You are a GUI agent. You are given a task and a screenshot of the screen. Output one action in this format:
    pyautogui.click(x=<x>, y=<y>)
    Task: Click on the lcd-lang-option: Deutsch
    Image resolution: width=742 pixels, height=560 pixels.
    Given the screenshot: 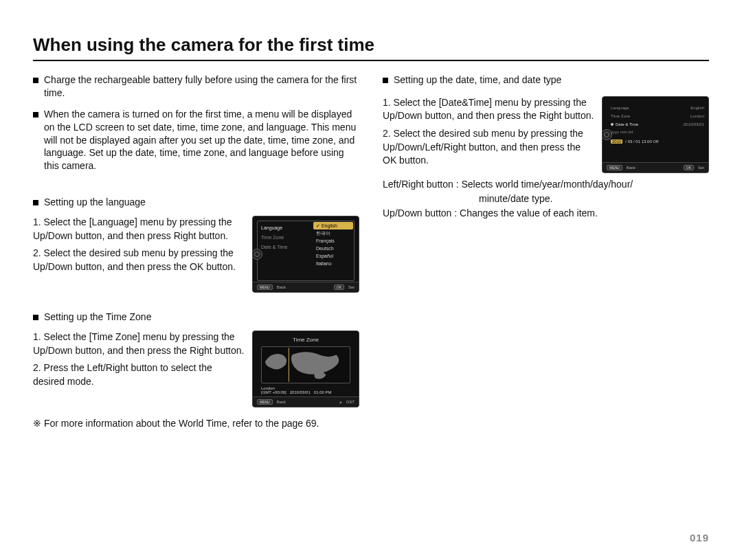 What is the action you would take?
    pyautogui.click(x=333, y=249)
    